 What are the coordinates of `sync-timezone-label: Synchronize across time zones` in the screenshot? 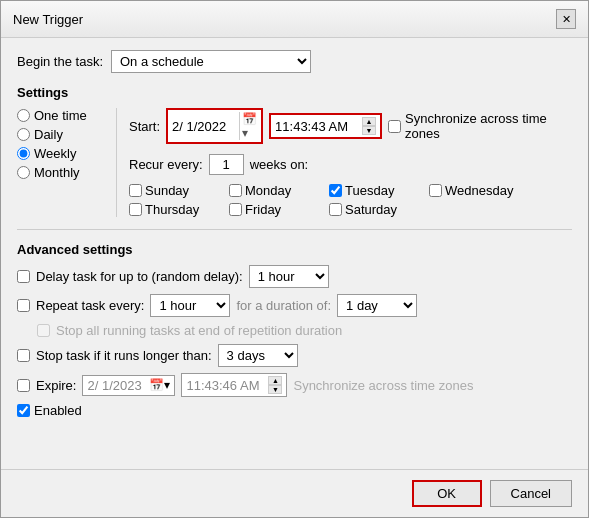 It's located at (488, 126).